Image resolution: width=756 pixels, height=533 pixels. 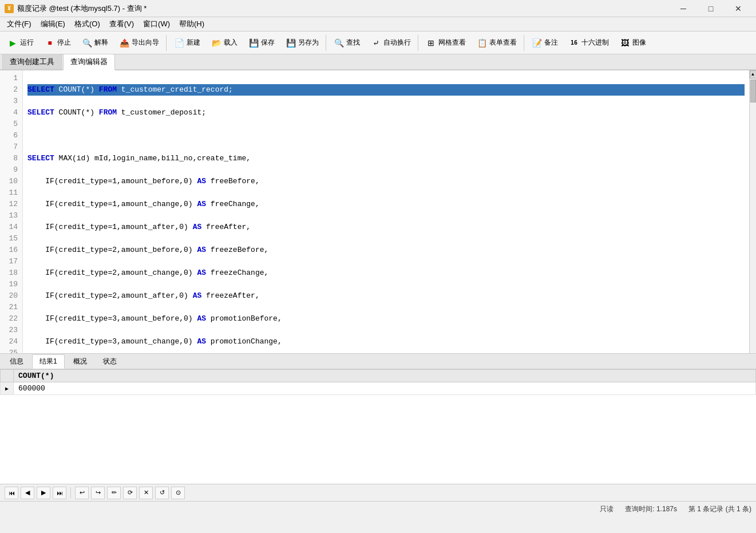 I want to click on code-line-4: SELECT MAX(id) mId,login_name,bill_no,cr…, so click(x=386, y=159).